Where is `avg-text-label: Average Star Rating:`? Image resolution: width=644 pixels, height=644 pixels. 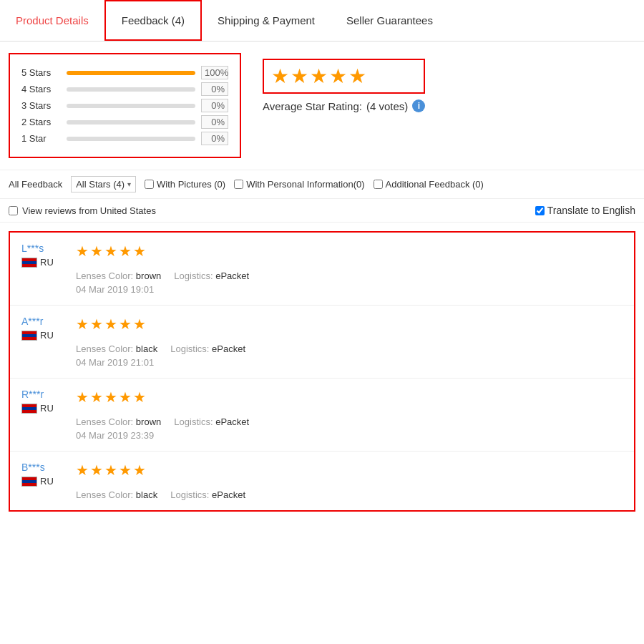
avg-text-label: Average Star Rating: is located at coordinates (312, 106).